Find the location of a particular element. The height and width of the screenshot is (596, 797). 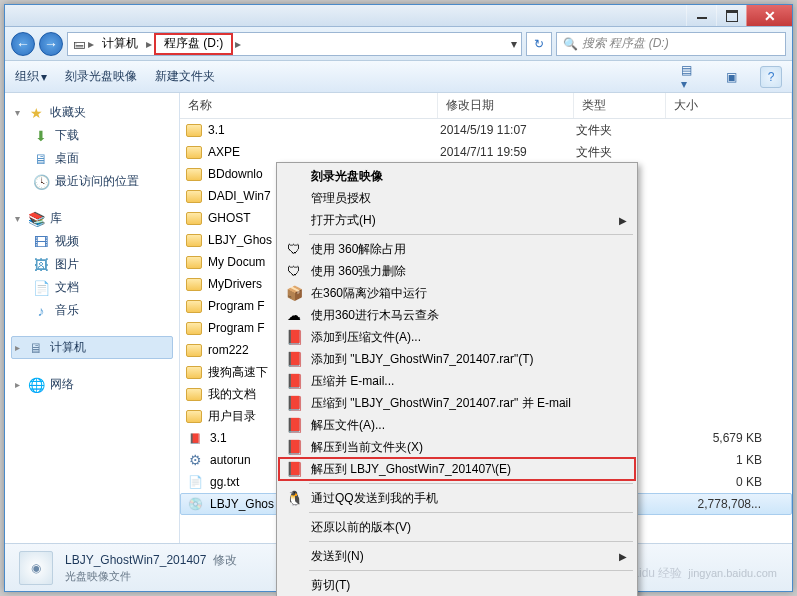

sidebar-item-music: ♪音乐 is located at coordinates (92, 310).